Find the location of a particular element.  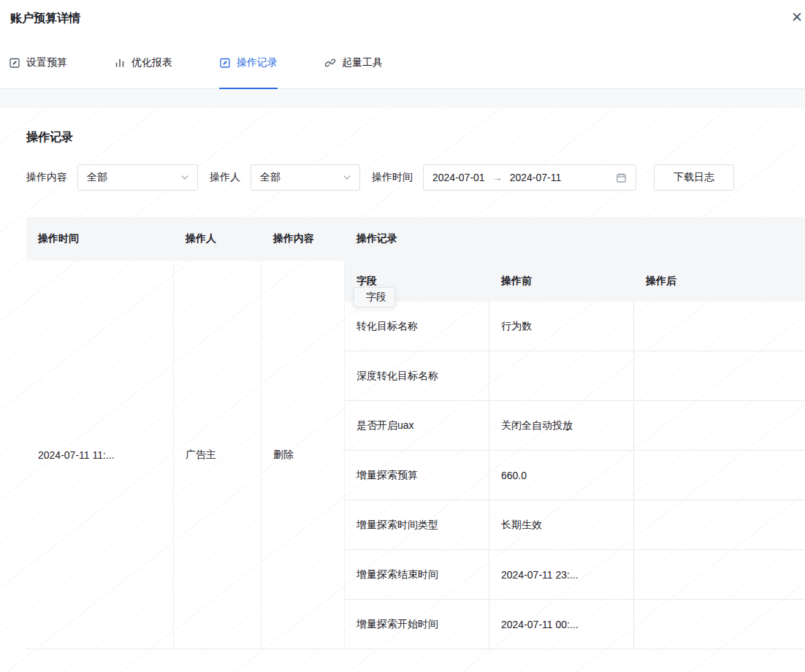

field-cell: 增量探索预算 is located at coordinates (417, 476).